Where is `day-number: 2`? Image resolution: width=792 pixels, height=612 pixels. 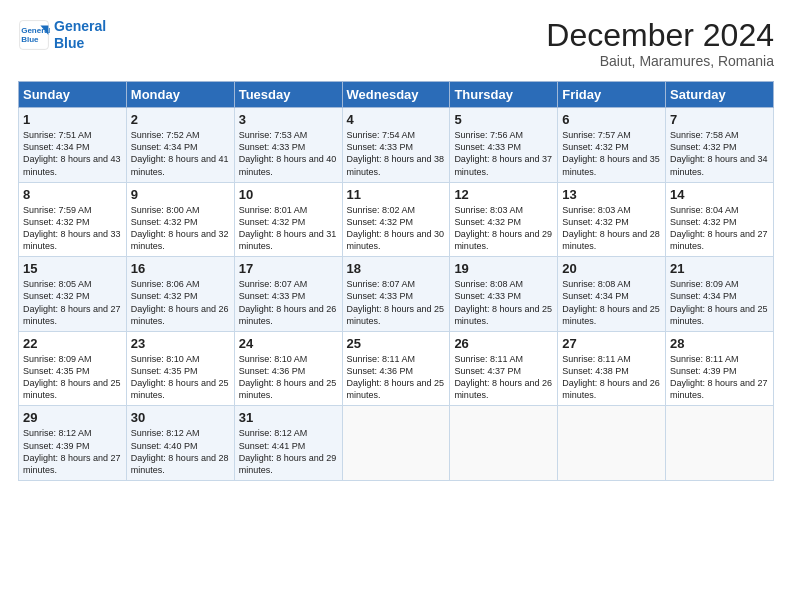
day-number: 2 is located at coordinates (180, 120).